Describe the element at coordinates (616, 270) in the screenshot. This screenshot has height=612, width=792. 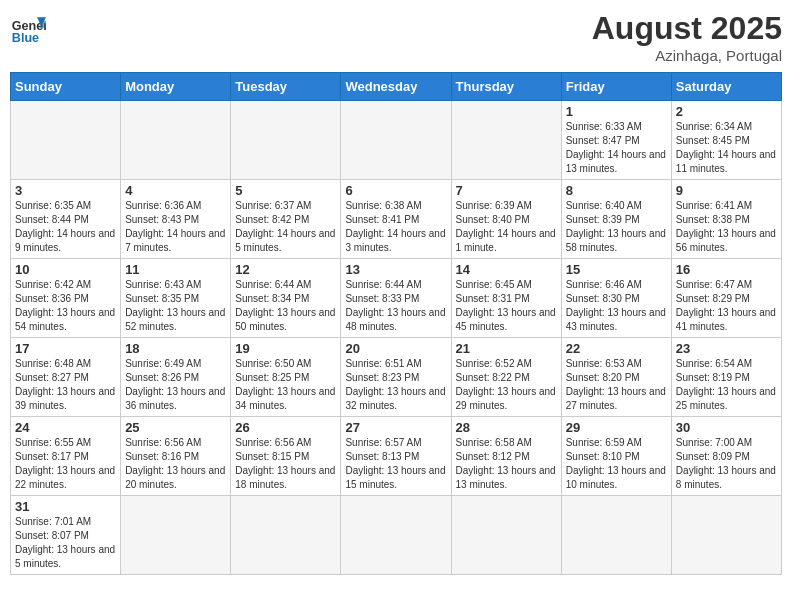
I see `day-number: 15` at that location.